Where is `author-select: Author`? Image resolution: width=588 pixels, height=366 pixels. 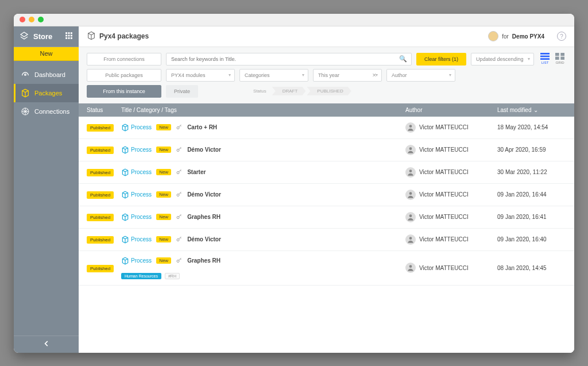 author-select: Author is located at coordinates (421, 75).